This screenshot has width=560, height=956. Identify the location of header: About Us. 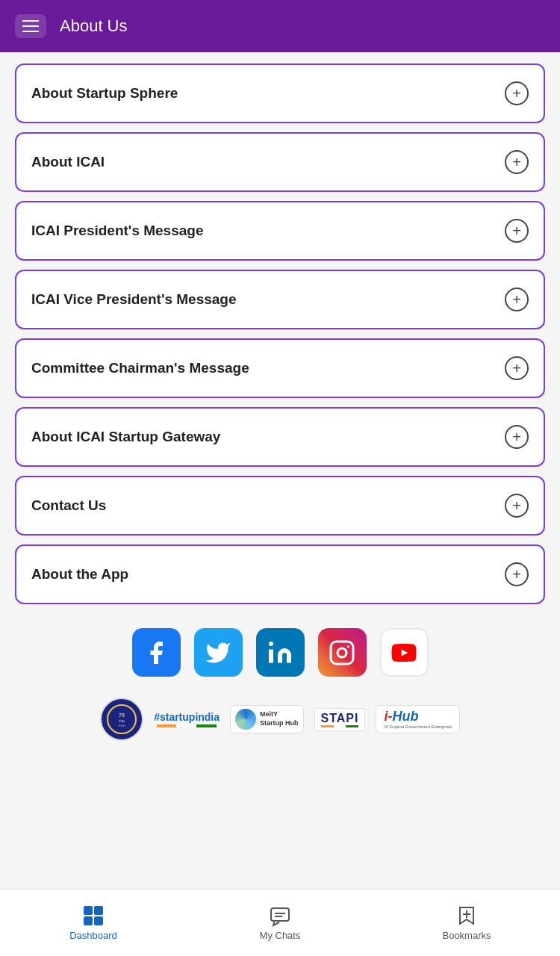
(280, 26).